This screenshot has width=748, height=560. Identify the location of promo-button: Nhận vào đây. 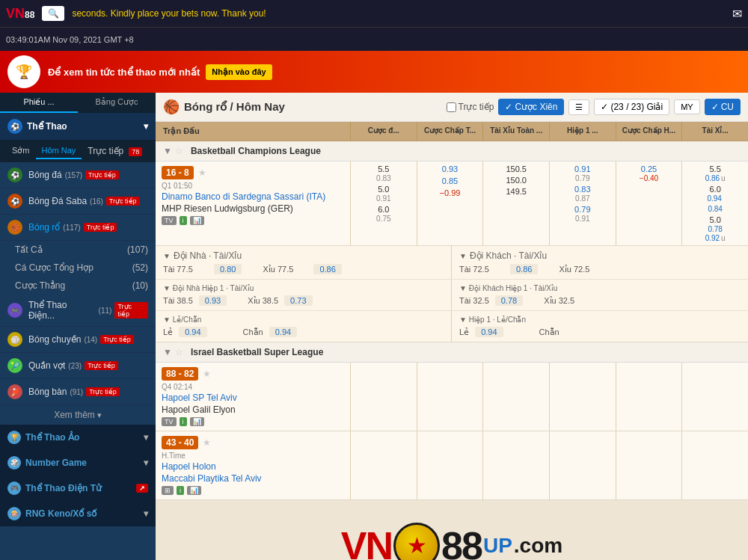
(239, 72).